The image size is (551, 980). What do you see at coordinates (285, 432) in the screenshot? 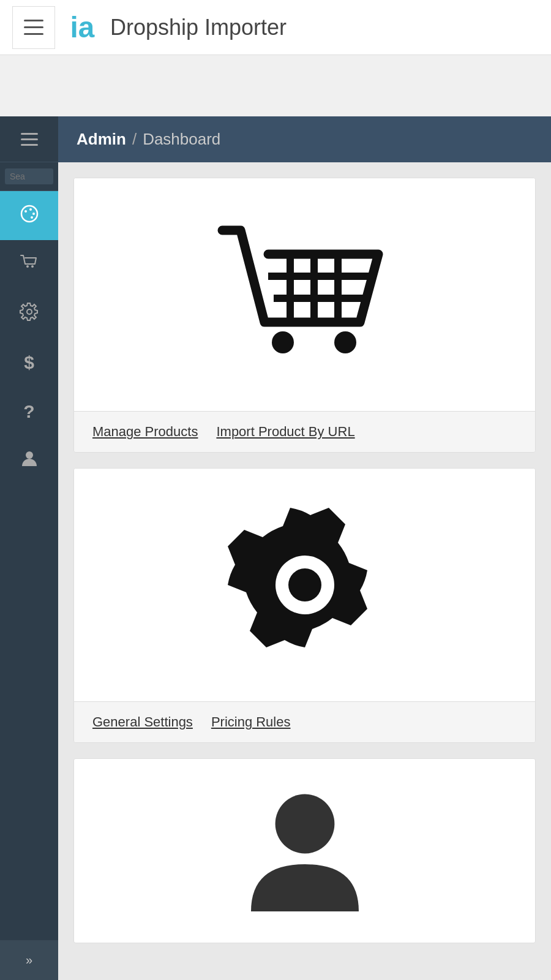
I see `import-product-url-link: Import Product By URL` at bounding box center [285, 432].